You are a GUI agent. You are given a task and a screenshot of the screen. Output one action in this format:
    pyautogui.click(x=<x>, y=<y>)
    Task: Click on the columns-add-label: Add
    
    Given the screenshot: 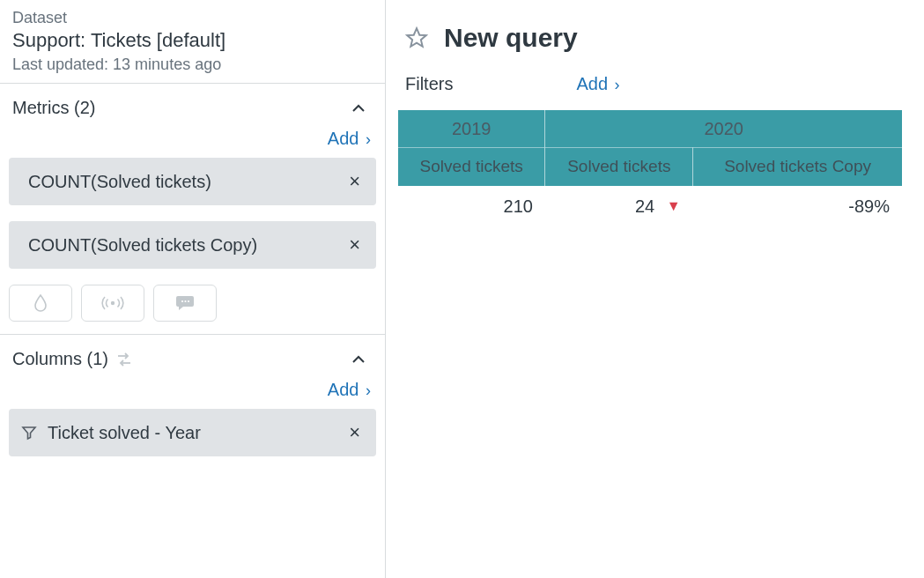 What is the action you would take?
    pyautogui.click(x=344, y=389)
    